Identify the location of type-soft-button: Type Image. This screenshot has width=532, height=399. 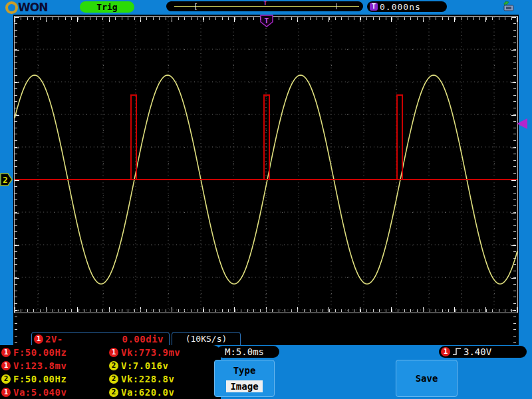
(245, 378).